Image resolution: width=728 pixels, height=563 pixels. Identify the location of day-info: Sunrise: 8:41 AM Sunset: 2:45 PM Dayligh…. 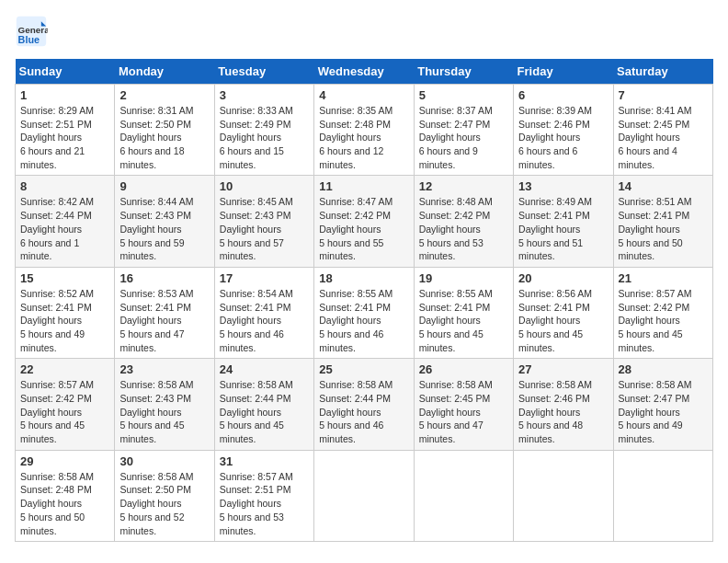
(664, 138).